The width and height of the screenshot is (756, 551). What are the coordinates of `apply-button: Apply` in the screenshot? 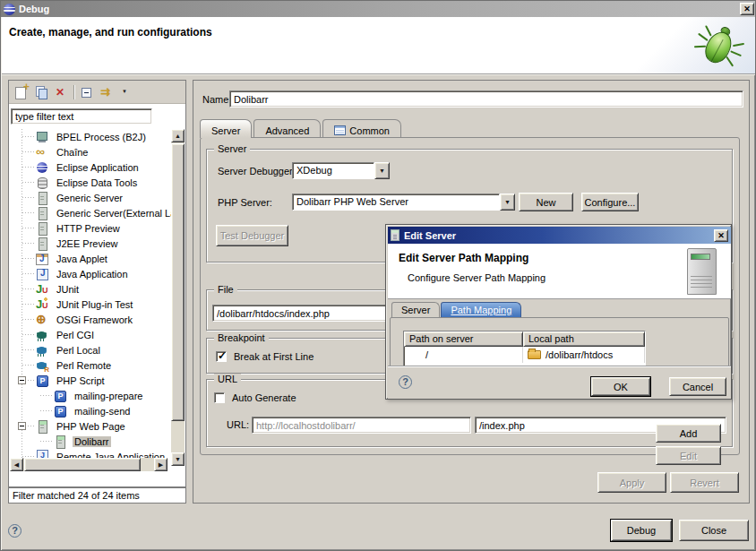 It's located at (632, 482).